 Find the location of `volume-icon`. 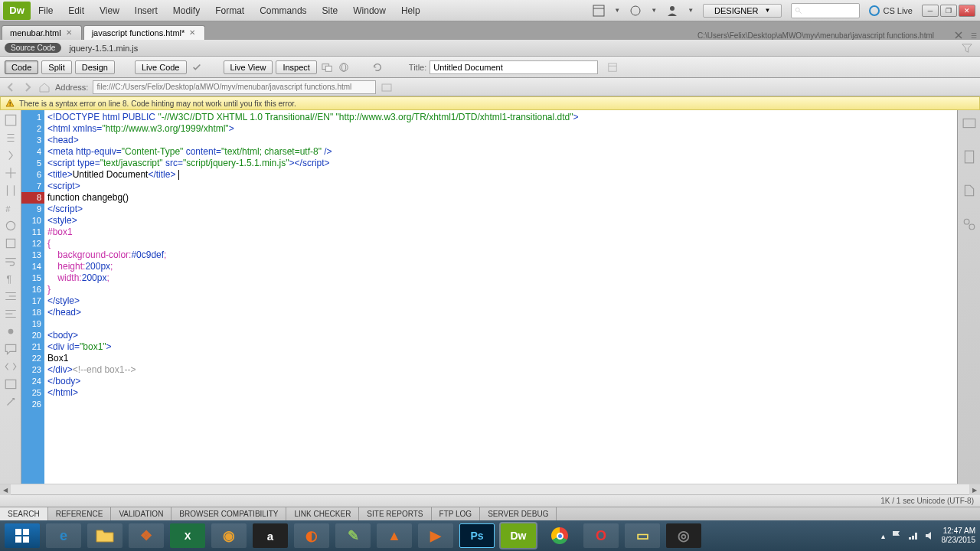

volume-icon is located at coordinates (930, 536).